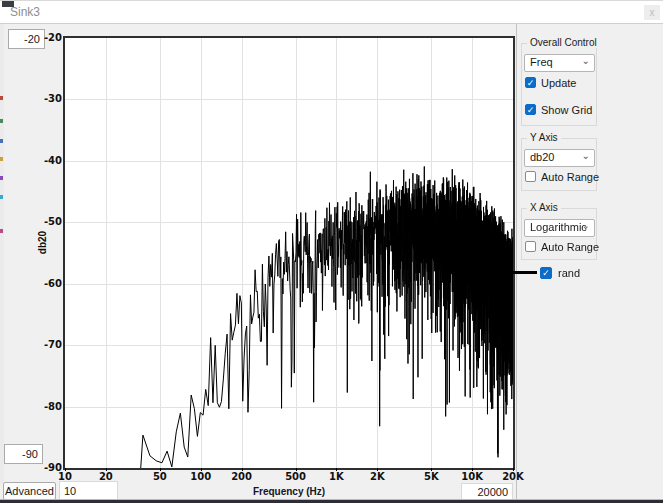 This screenshot has width=663, height=503. I want to click on y-tick-label: -80, so click(48, 406).